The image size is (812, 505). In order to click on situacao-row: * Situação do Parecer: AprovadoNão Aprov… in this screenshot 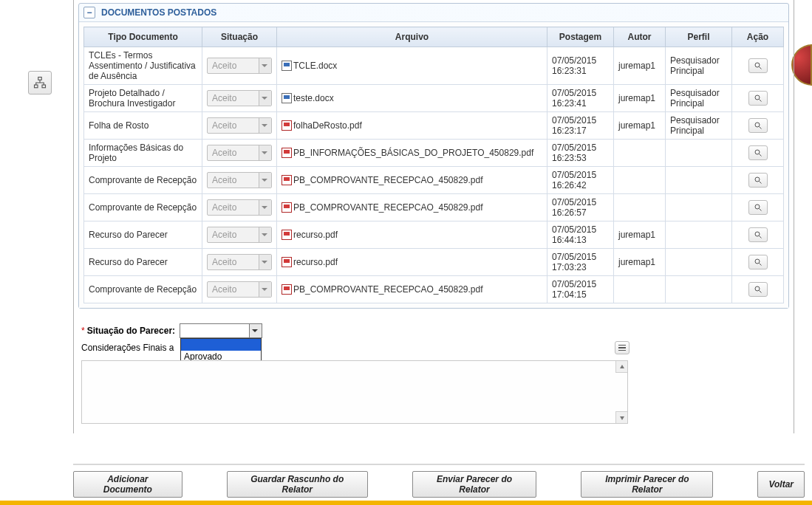, I will do `click(434, 331)`.